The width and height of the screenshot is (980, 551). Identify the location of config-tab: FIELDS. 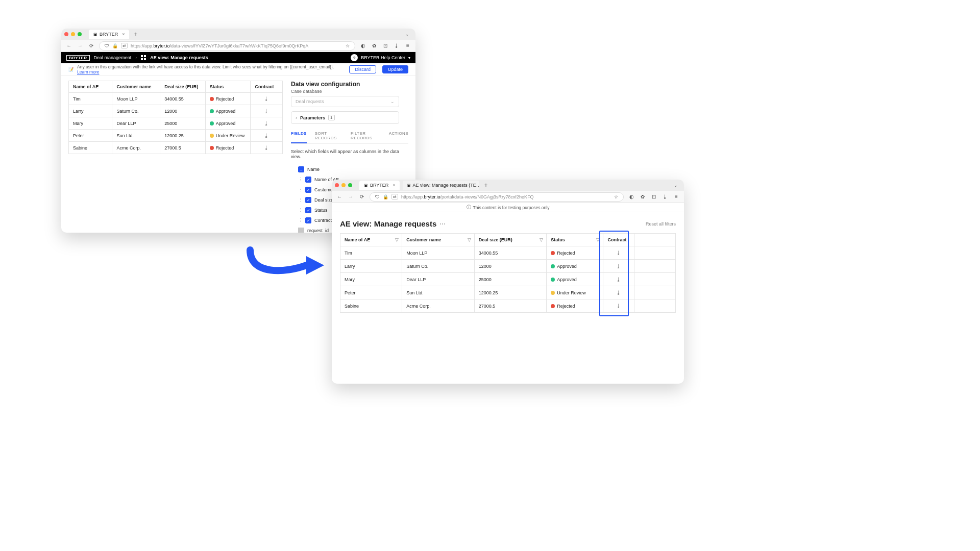
(299, 137).